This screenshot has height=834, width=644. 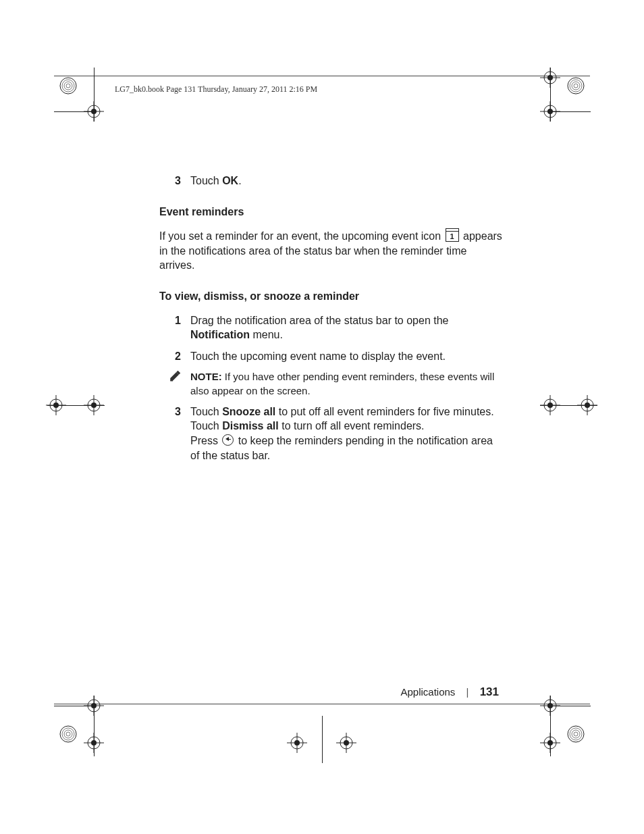 I want to click on heading-event-reminders: Event reminders, so click(x=331, y=212).